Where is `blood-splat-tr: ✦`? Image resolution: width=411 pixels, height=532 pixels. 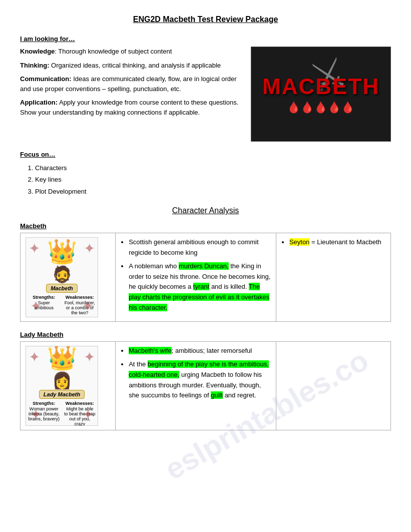
blood-splat-tr: ✦ is located at coordinates (89, 248).